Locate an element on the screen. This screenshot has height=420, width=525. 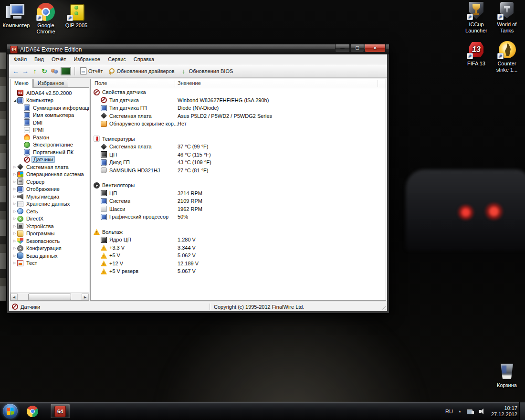
column-header-field: Поле is located at coordinates (101, 83).